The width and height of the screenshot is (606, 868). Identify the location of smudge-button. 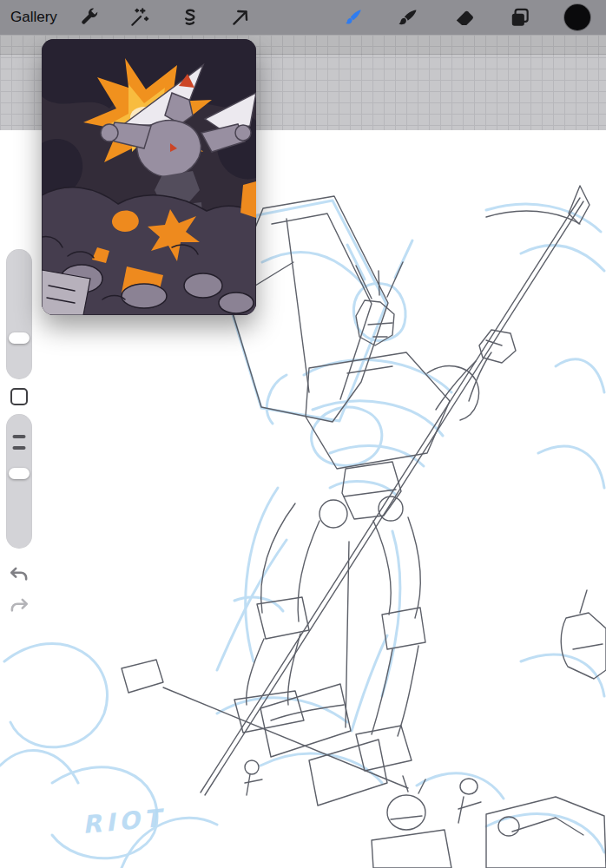
(409, 17).